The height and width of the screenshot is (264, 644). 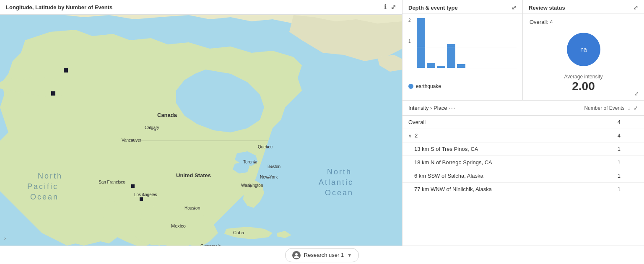 What do you see at coordinates (252, 185) in the screenshot?
I see `svg-text: Washington` at bounding box center [252, 185].